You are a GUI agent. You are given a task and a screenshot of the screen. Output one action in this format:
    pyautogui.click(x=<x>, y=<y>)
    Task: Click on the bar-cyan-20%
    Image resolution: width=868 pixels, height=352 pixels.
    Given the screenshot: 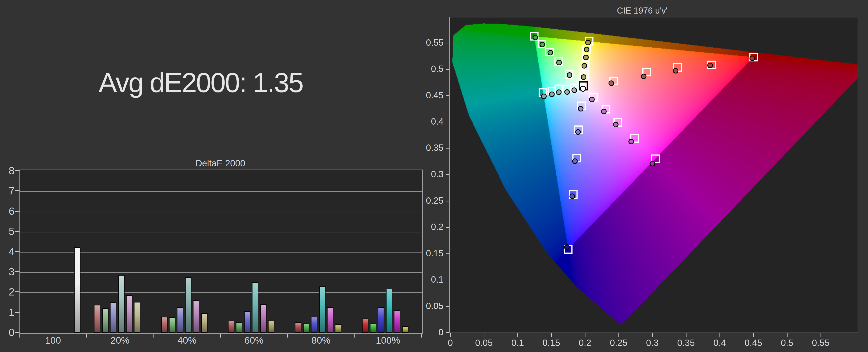 What is the action you would take?
    pyautogui.click(x=121, y=304)
    